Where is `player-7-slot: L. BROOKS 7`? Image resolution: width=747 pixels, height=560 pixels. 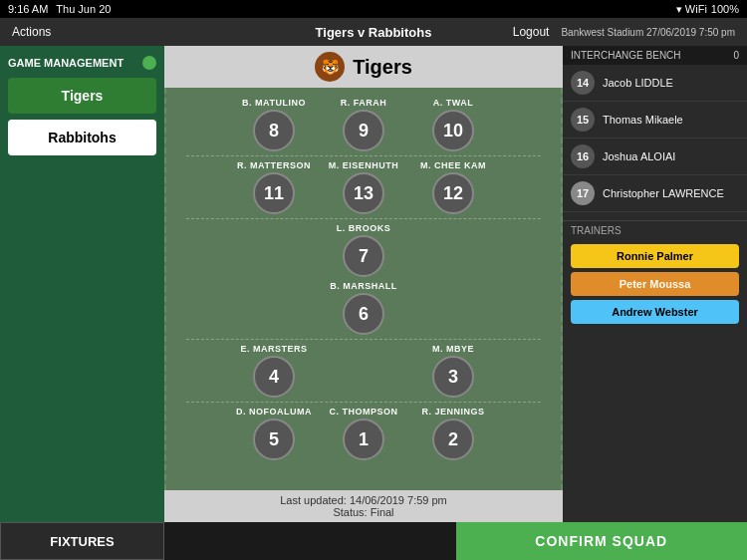
player-7-slot: L. BROOKS 7 is located at coordinates (364, 250).